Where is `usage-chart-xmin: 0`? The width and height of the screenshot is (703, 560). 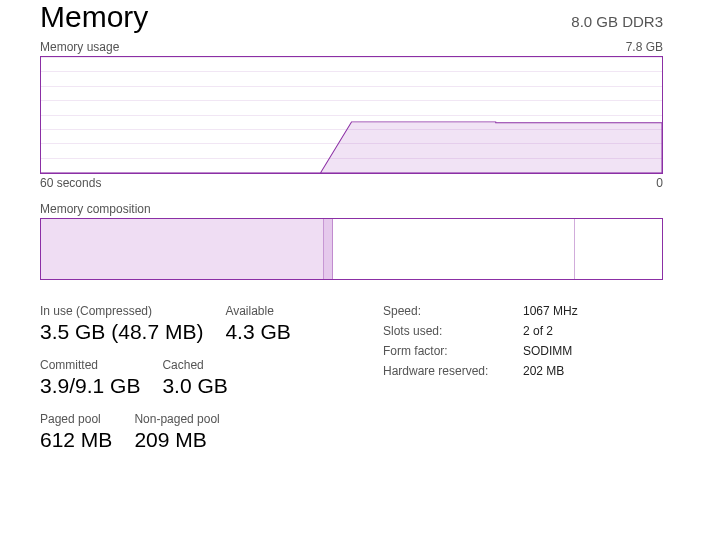 usage-chart-xmin: 0 is located at coordinates (660, 183).